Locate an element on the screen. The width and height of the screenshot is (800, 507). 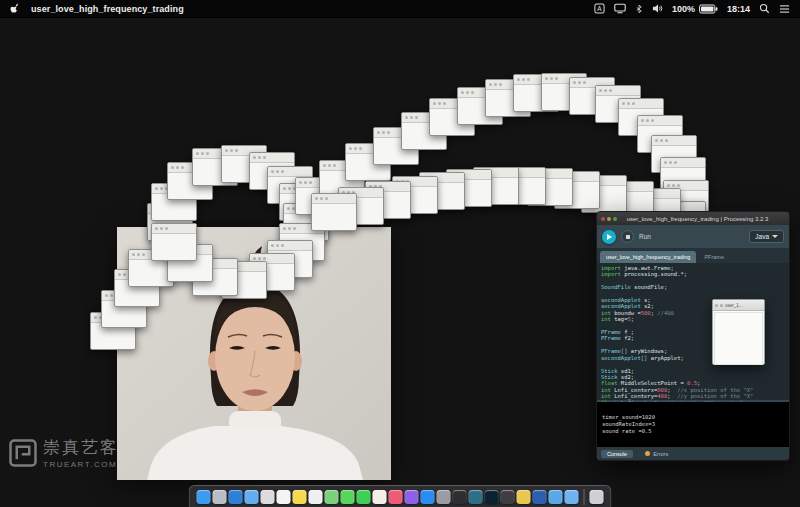
trueart-logo is located at coordinates (23, 453).